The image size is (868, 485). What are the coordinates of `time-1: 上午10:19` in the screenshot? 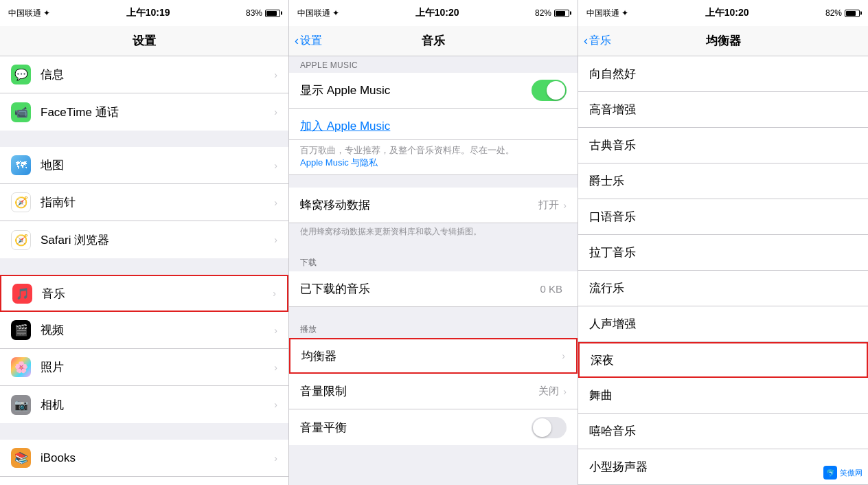 It's located at (148, 13).